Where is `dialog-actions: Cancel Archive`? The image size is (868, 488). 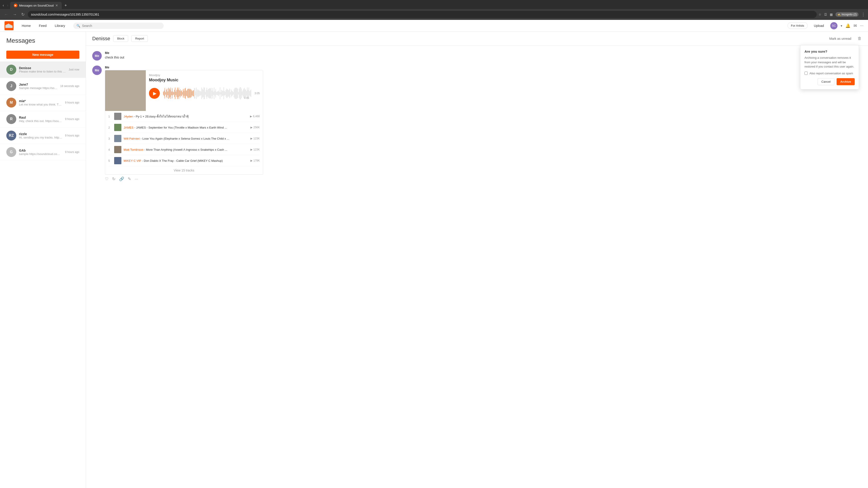
dialog-actions: Cancel Archive is located at coordinates (830, 82).